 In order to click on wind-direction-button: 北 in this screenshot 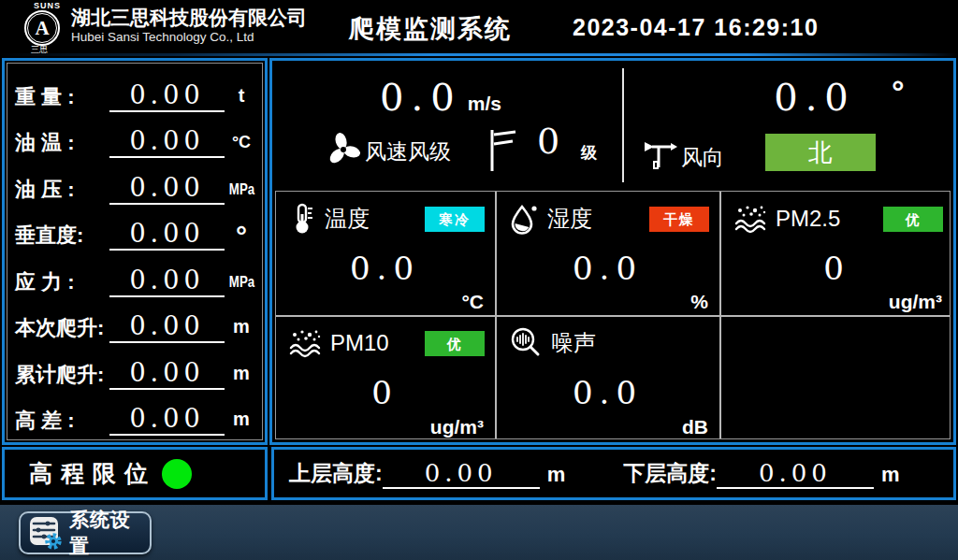, I will do `click(820, 152)`.